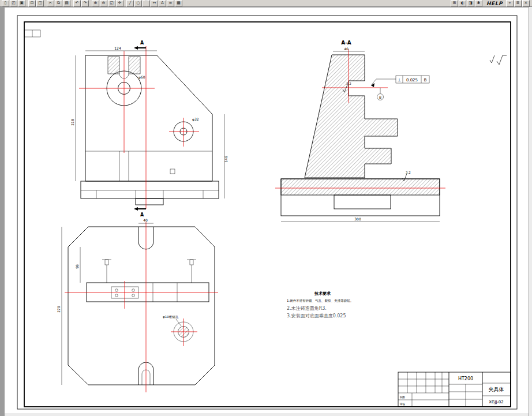 This screenshot has height=416, width=532. Describe the element at coordinates (196, 119) in the screenshot. I see `dim-bore-small: φ32` at that location.